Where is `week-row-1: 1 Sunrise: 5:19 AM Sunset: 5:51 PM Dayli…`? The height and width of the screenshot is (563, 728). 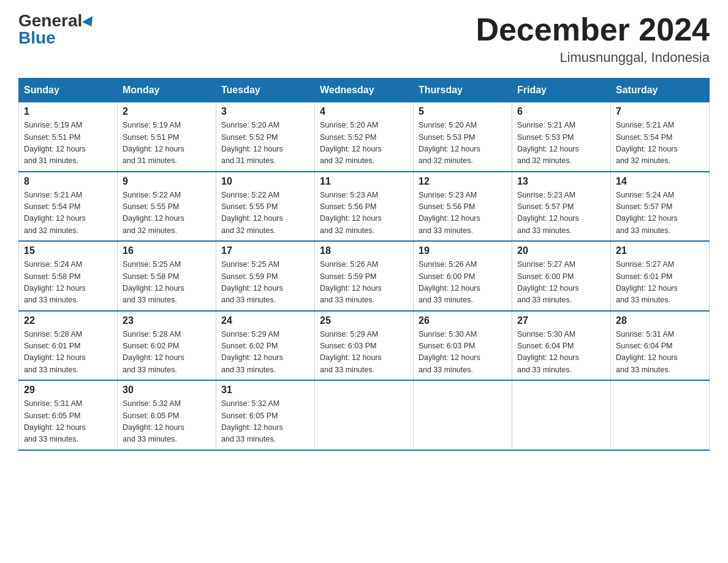 week-row-1: 1 Sunrise: 5:19 AM Sunset: 5:51 PM Dayli… is located at coordinates (364, 137).